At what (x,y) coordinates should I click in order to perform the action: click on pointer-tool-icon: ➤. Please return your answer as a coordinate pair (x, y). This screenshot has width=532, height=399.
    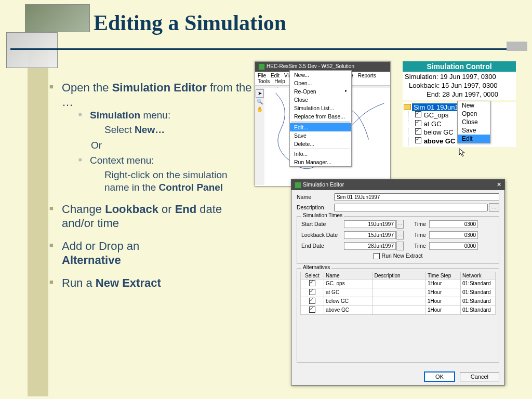
    Looking at the image, I should click on (260, 94).